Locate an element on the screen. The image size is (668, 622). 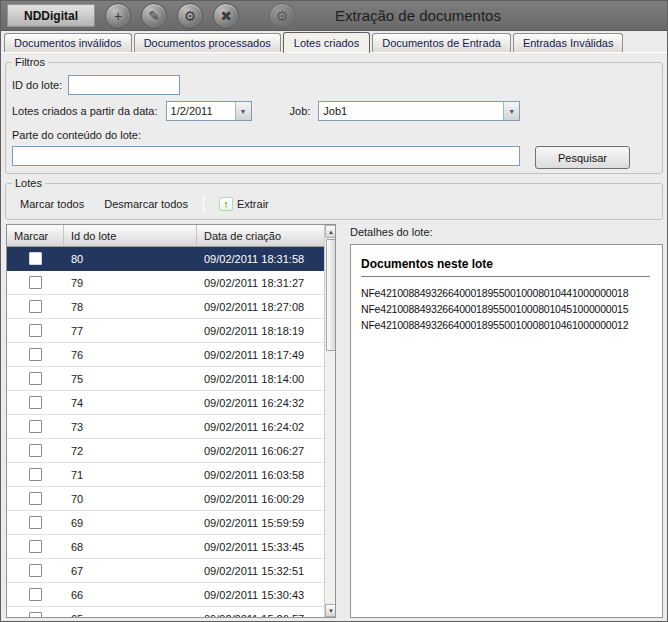
table-row: 67 09/02/2011 15:32:51 is located at coordinates (166, 571).